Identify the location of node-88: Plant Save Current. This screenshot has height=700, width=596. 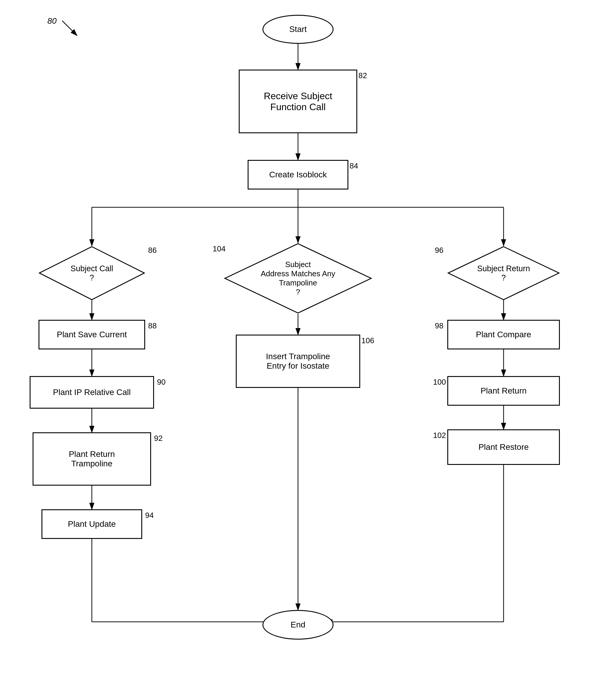
(92, 335).